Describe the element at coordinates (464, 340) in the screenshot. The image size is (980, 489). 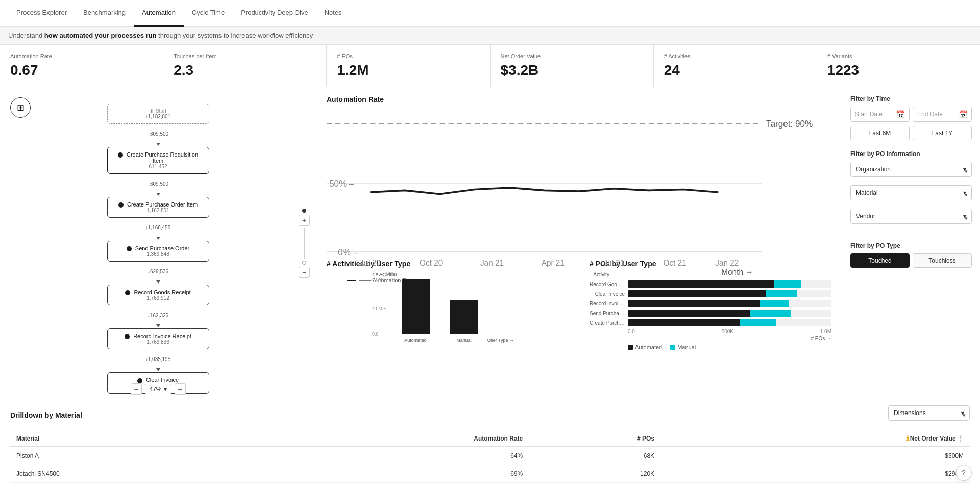
I see `x-label-manual: Manual` at that location.